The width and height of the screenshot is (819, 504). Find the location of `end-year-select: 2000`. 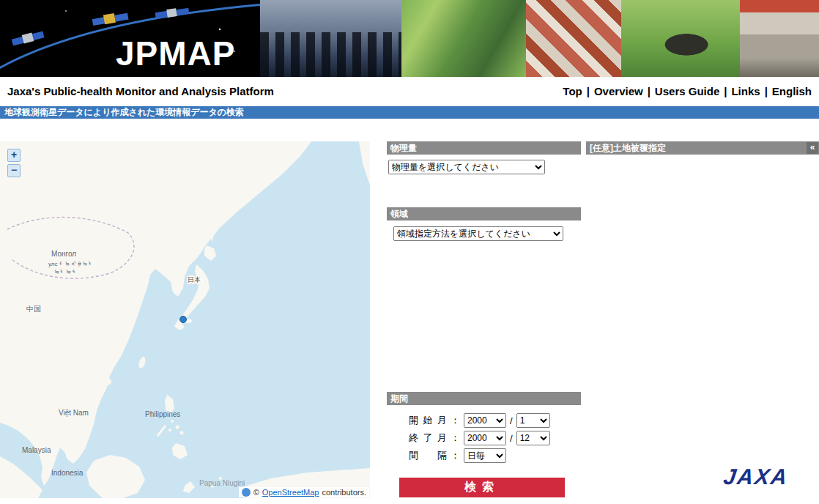

end-year-select: 2000 is located at coordinates (485, 438).